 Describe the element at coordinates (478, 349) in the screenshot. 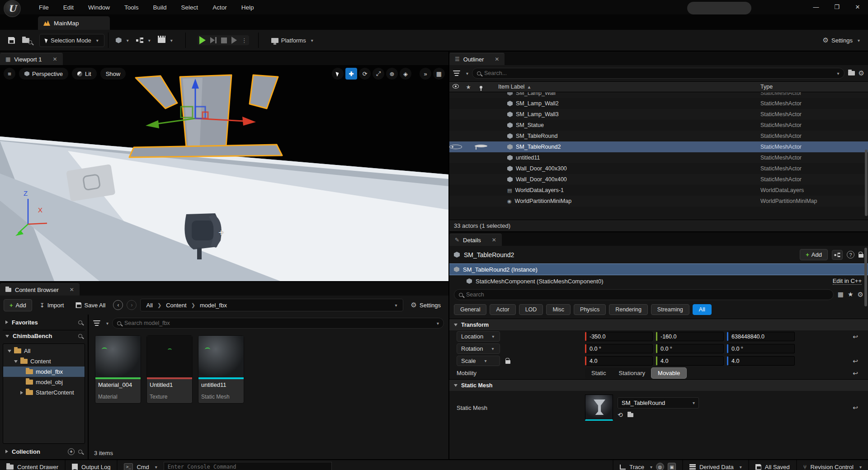

I see `rotation-dropdown: Rotation ▾` at that location.